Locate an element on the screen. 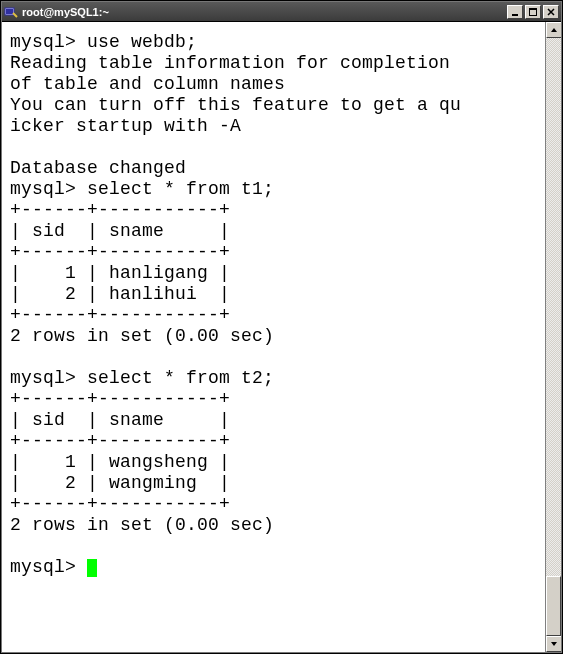  table-row: | 2 | hanlihui | is located at coordinates (120, 294).